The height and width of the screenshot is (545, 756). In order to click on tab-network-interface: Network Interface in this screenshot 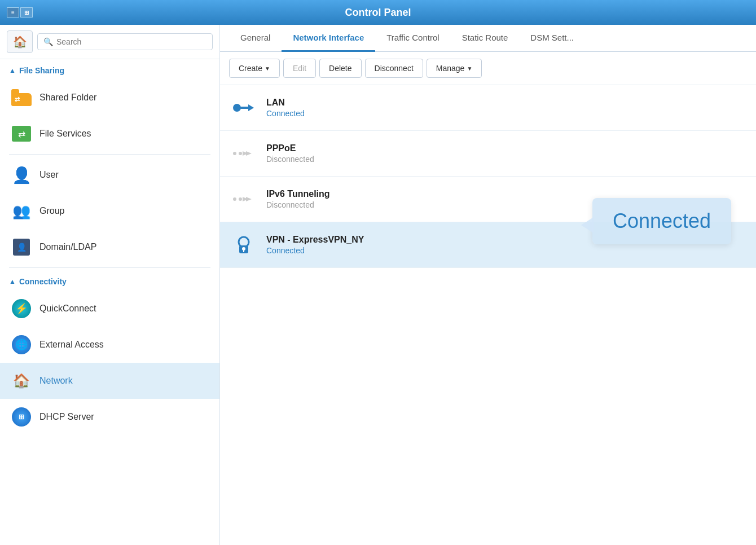, I will do `click(328, 38)`.